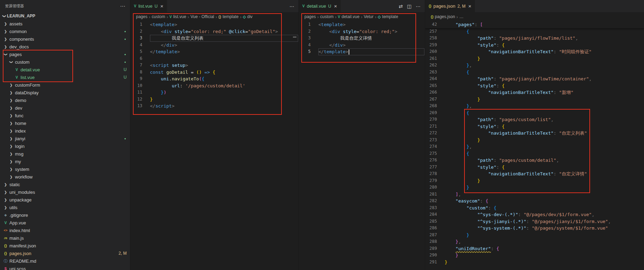 The height and width of the screenshot is (270, 644). What do you see at coordinates (178, 17) in the screenshot?
I see `breadcrumb-item: Vlist.vue` at bounding box center [178, 17].